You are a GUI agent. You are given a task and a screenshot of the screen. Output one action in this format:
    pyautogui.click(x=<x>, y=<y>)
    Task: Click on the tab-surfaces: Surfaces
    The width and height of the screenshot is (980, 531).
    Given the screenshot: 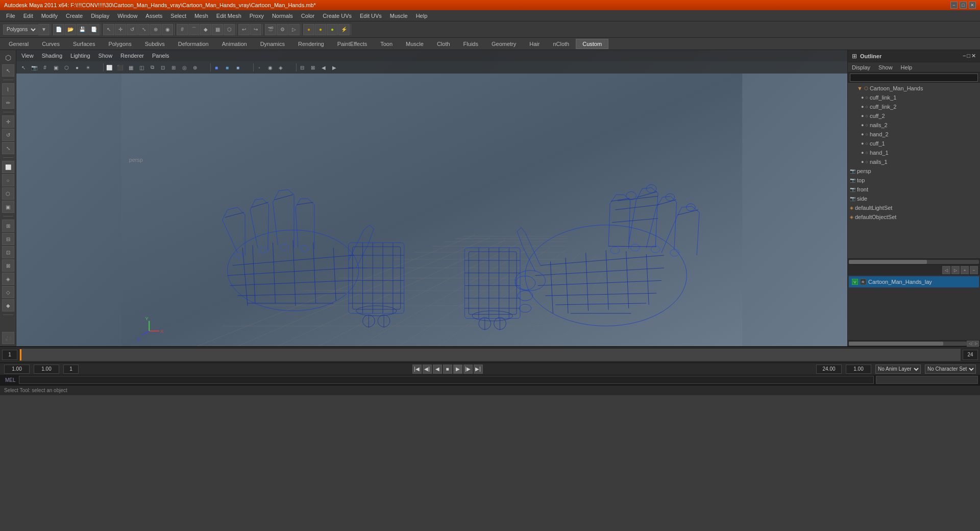 What is the action you would take?
    pyautogui.click(x=84, y=44)
    